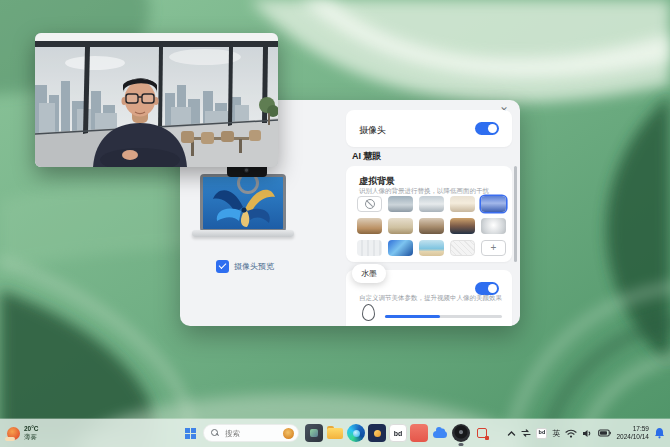 This screenshot has height=447, width=670. I want to click on bg-tile-gray-blur, so click(494, 226).